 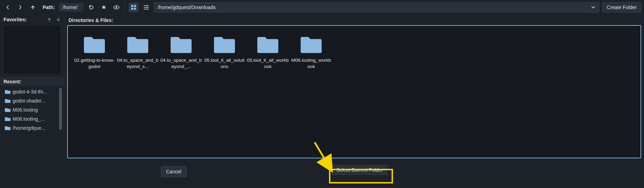 I want to click on up-button, so click(x=33, y=7).